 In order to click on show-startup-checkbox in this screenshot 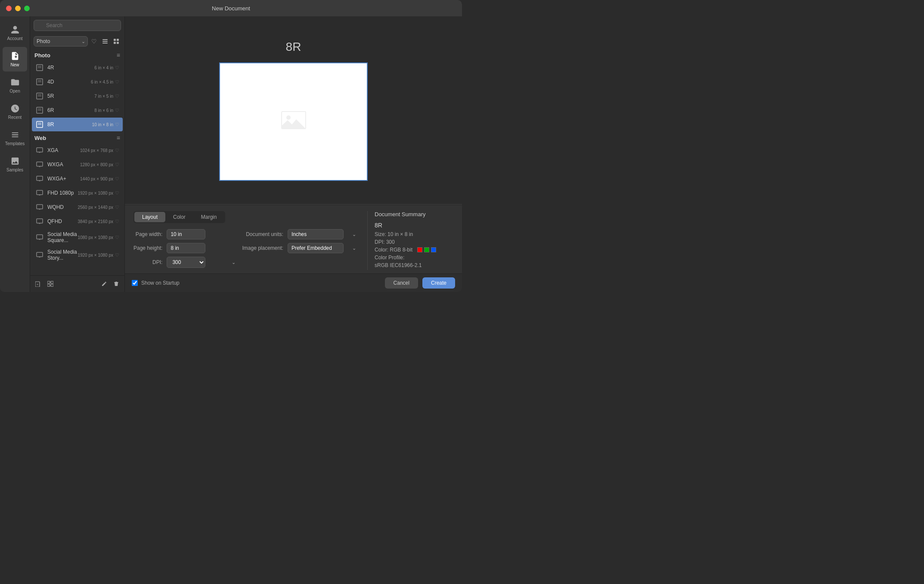, I will do `click(135, 283)`.